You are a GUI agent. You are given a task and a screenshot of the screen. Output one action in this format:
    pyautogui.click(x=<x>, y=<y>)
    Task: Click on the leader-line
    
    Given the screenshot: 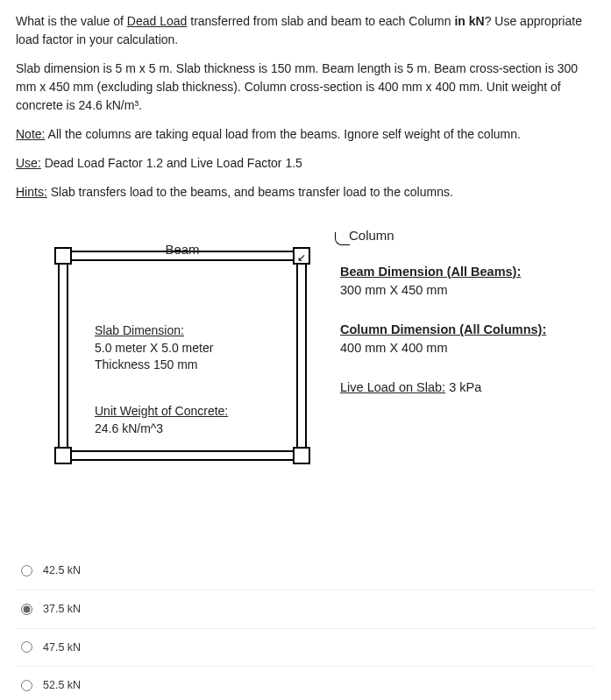 What is the action you would take?
    pyautogui.click(x=342, y=238)
    